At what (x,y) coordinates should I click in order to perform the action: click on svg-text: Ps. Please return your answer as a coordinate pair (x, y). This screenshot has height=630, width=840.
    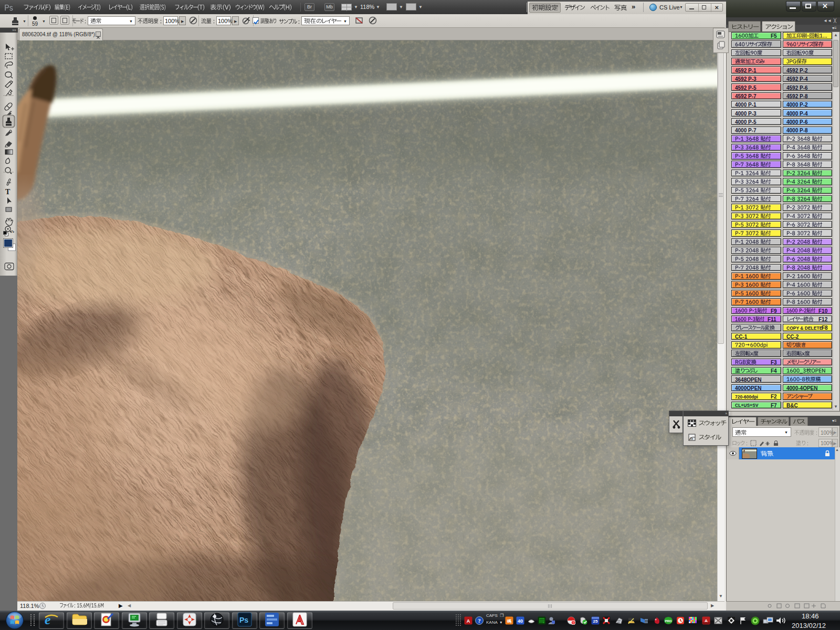
    Looking at the image, I should click on (244, 620).